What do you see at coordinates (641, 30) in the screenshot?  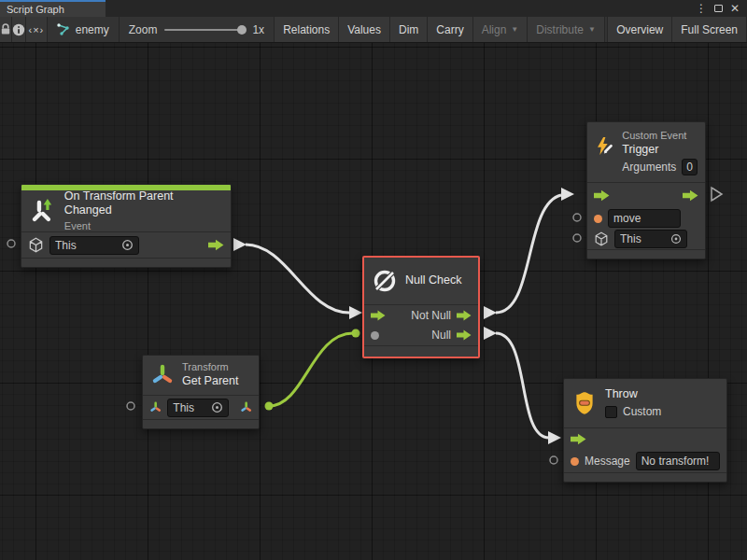 I see `overview-button: Overview` at bounding box center [641, 30].